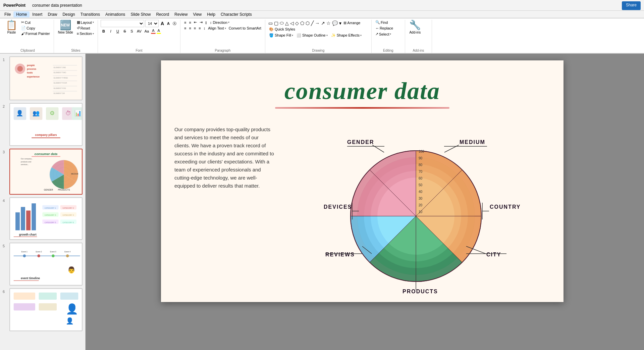 The image size is (644, 350). Describe the element at coordinates (147, 31) in the screenshot. I see `change-case-button: Aa` at that location.